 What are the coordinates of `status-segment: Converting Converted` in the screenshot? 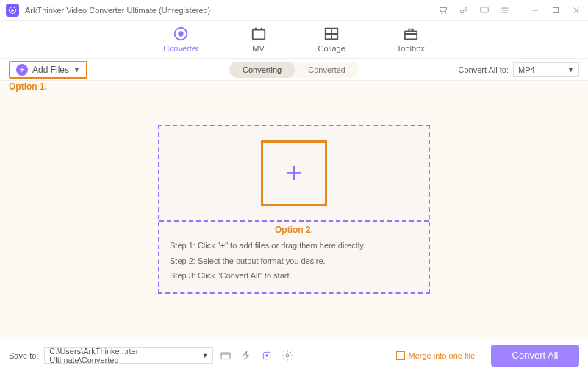 It's located at (294, 70).